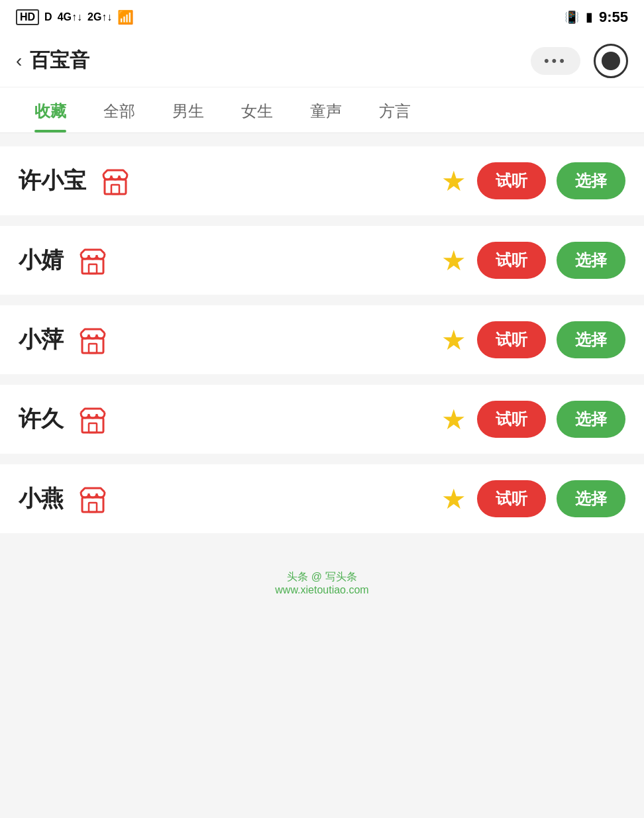  What do you see at coordinates (341, 576) in the screenshot?
I see `footer-text2: 写头条` at bounding box center [341, 576].